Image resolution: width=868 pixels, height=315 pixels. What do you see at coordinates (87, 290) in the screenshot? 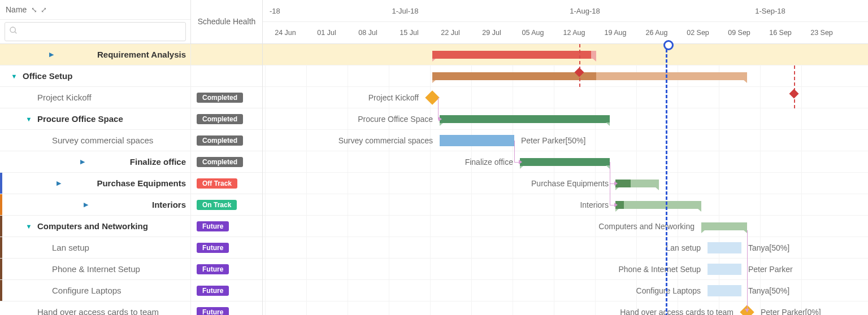
I see `task-name: Configure Laptops` at bounding box center [87, 290].